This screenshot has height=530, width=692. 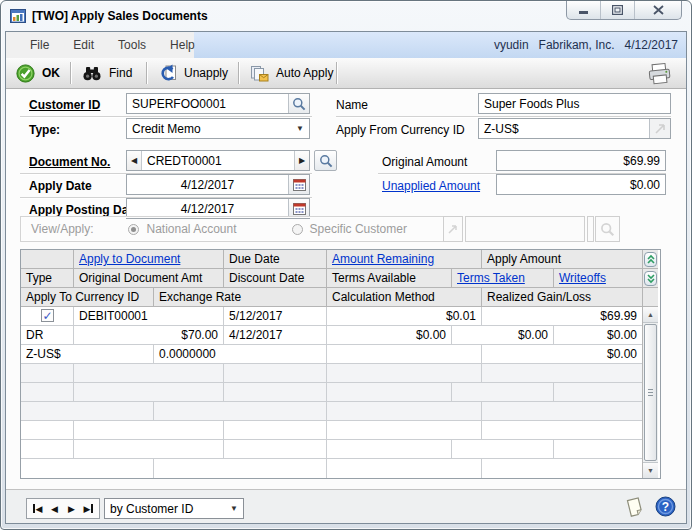 What do you see at coordinates (70, 162) in the screenshot?
I see `document-no-label: Document No.` at bounding box center [70, 162].